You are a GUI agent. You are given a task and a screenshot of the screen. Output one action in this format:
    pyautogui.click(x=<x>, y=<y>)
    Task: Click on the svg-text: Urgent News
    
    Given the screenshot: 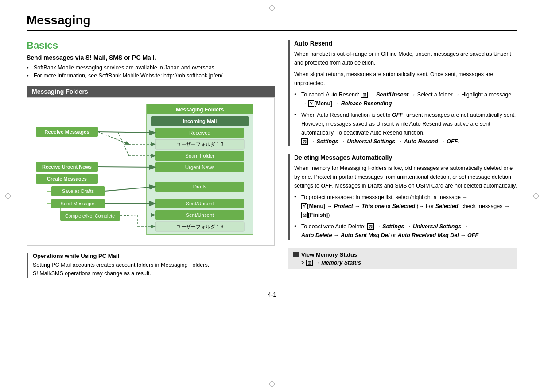 What is the action you would take?
    pyautogui.click(x=200, y=167)
    